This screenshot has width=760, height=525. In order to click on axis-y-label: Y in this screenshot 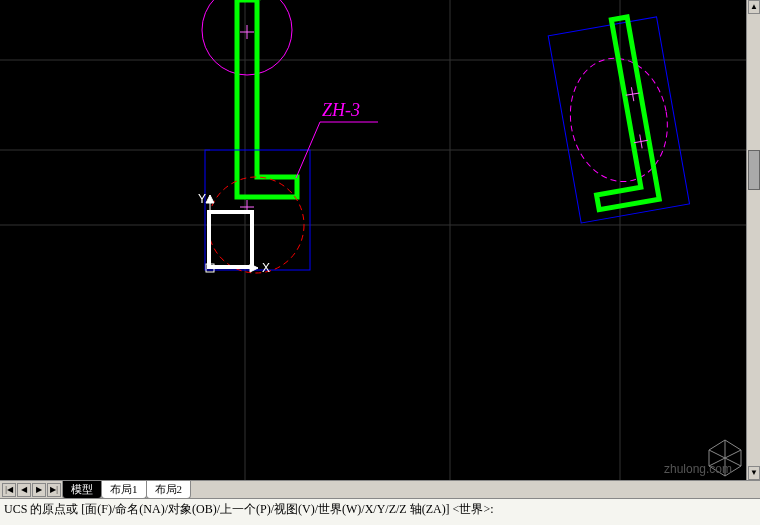, I will do `click(202, 199)`.